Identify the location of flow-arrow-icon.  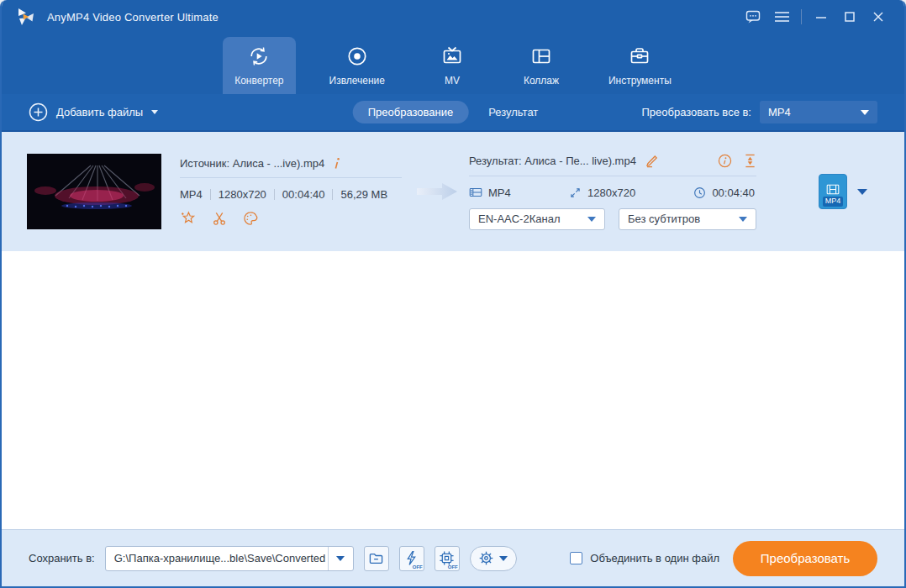
(437, 192).